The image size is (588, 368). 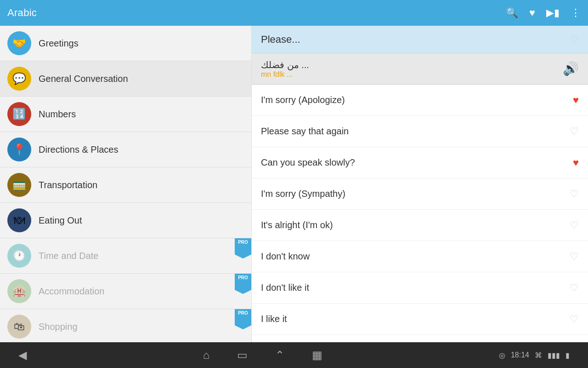 I want to click on up-chevron: ⌃, so click(x=280, y=355).